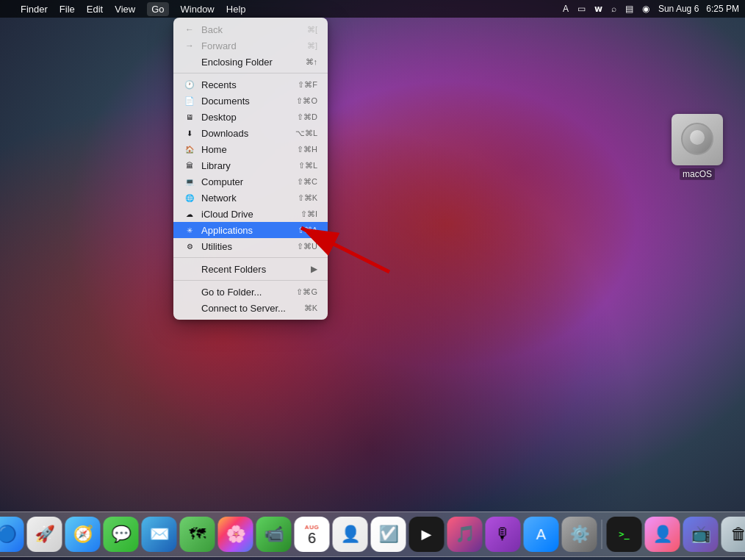 Image resolution: width=745 pixels, height=560 pixels. Describe the element at coordinates (34, 9) in the screenshot. I see `finder-menu: Finder` at that location.